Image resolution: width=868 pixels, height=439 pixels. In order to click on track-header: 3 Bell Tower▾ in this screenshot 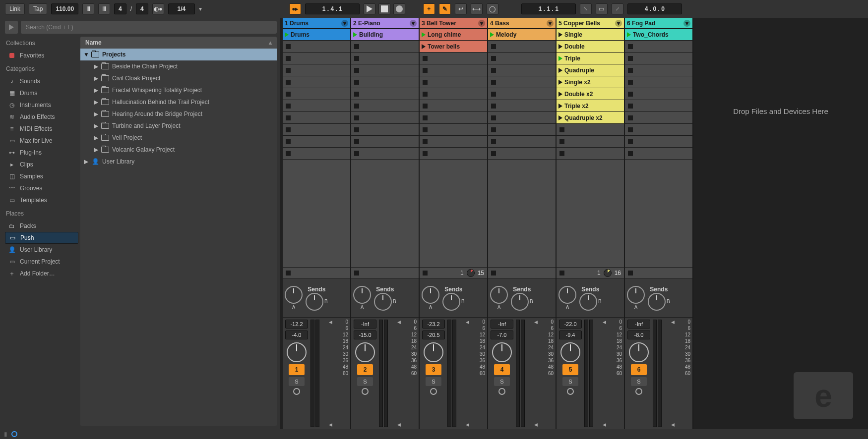, I will do `click(453, 23)`.